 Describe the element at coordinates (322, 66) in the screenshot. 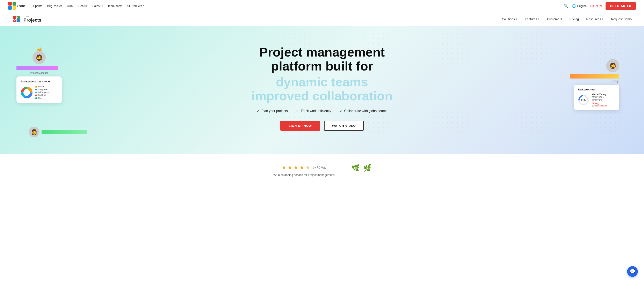

I see `hero-title-line2: platform built for` at that location.